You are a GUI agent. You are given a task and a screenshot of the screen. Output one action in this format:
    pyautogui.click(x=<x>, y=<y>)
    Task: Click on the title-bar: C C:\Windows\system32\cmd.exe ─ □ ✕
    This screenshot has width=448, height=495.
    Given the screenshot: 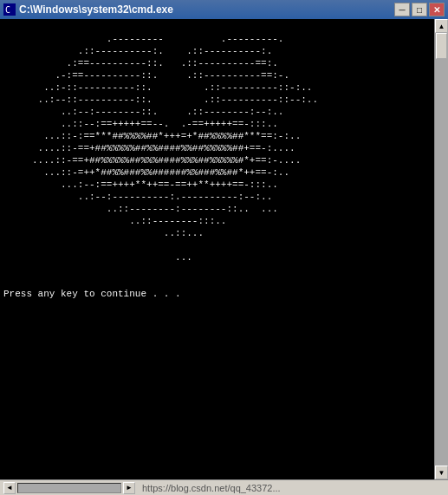 What is the action you would take?
    pyautogui.click(x=224, y=10)
    